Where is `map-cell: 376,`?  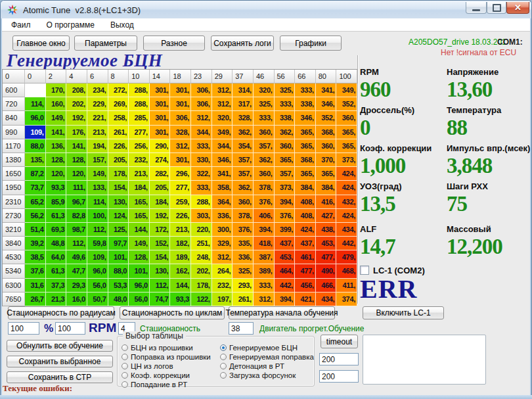 map-cell: 376, is located at coordinates (264, 202).